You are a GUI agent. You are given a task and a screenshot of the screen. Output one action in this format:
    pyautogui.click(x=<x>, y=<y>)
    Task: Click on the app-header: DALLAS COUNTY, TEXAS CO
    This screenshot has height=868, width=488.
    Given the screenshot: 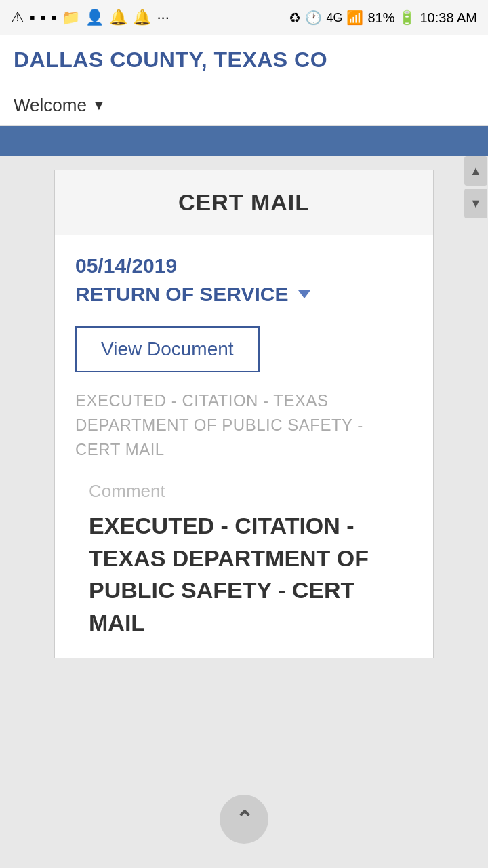 What is the action you would take?
    pyautogui.click(x=244, y=60)
    